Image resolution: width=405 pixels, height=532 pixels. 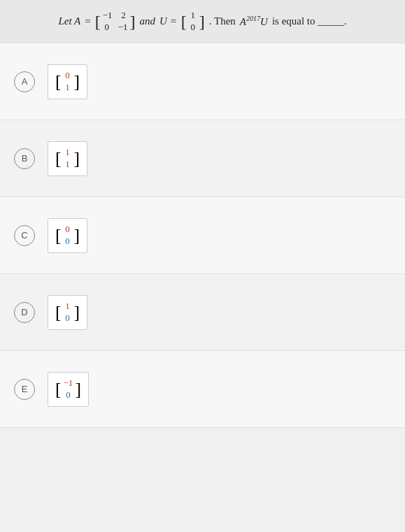 What do you see at coordinates (203, 82) in the screenshot?
I see `option-A-row: A [ 0 1 ]` at bounding box center [203, 82].